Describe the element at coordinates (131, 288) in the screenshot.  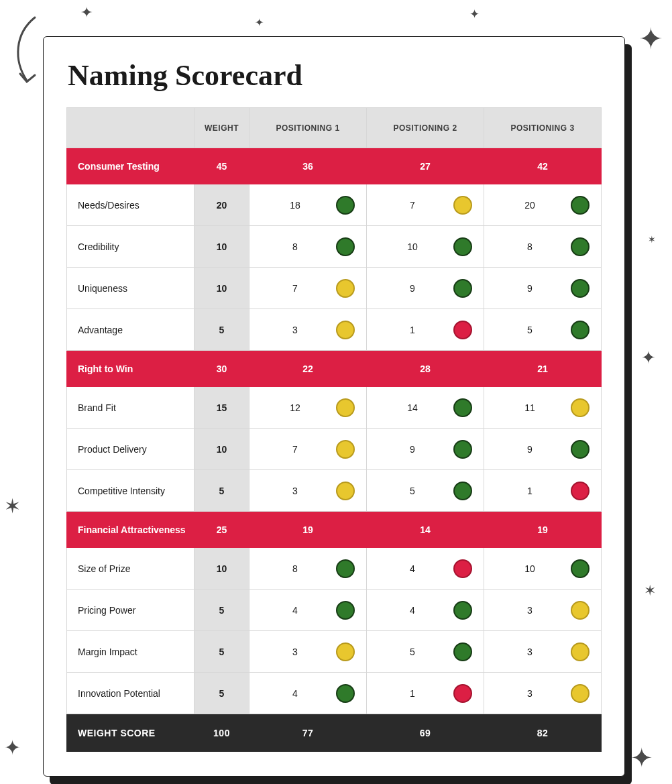
I see `criterion-label: Uniqueness` at that location.